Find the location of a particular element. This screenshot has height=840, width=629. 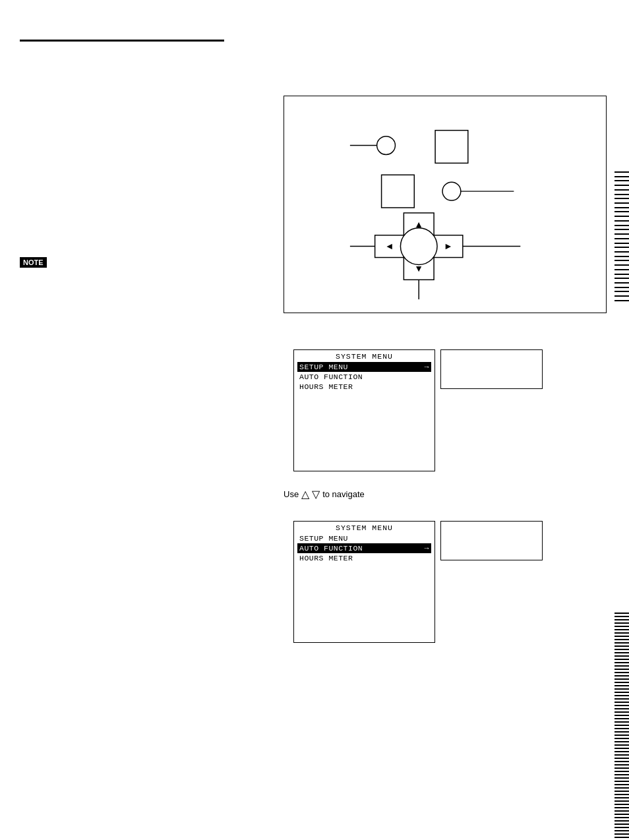

screen2-item-2-selected: AUTO FUNCTION → is located at coordinates (364, 549).